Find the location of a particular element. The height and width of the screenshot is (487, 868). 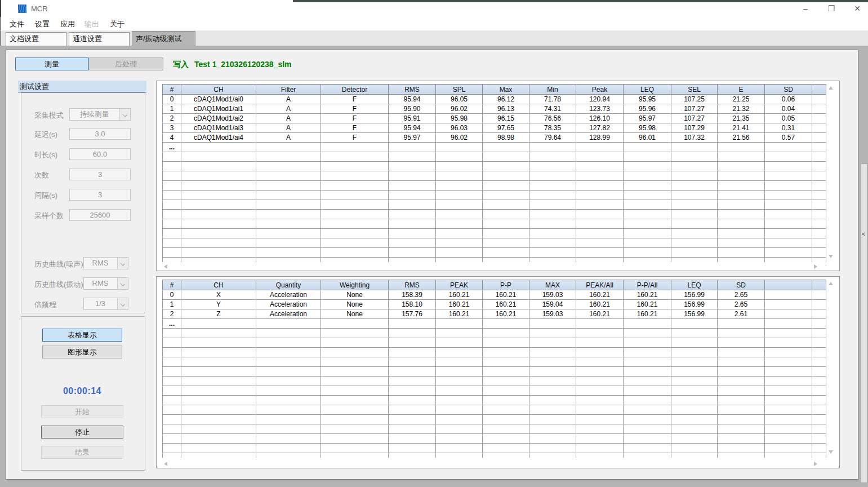

interval-input is located at coordinates (100, 195).